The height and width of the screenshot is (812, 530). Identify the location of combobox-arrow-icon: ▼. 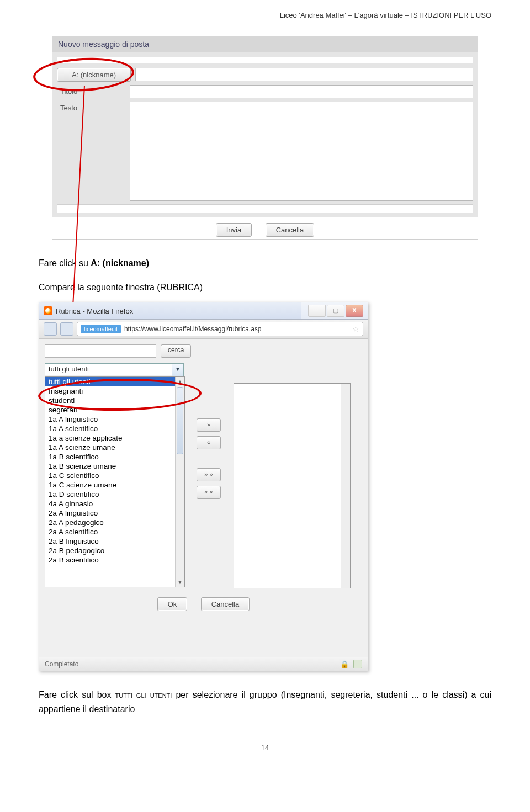
(178, 370).